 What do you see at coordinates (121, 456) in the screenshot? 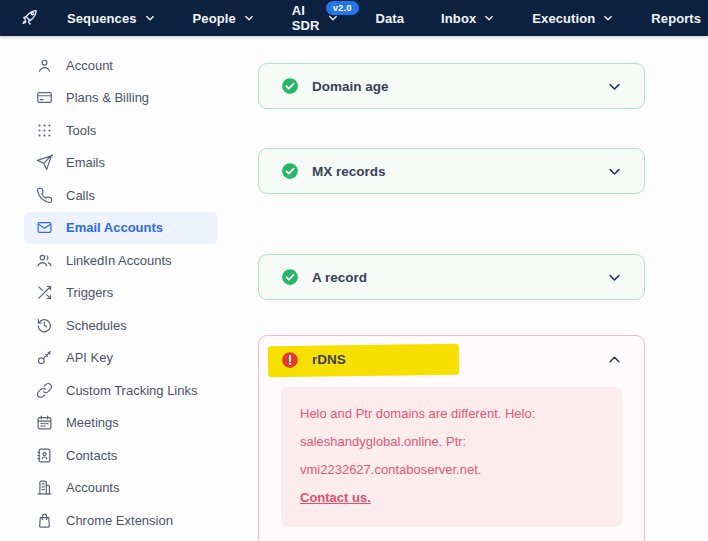
I see `sidebar-item-contacts: Contacts` at bounding box center [121, 456].